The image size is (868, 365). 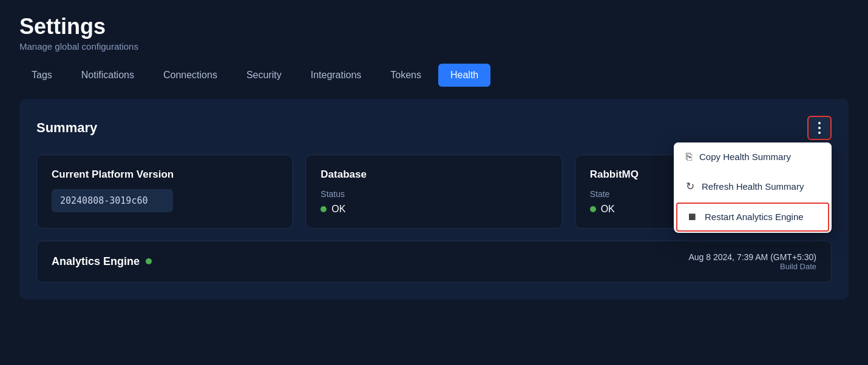 I want to click on restart-icon: ⏹, so click(x=692, y=217).